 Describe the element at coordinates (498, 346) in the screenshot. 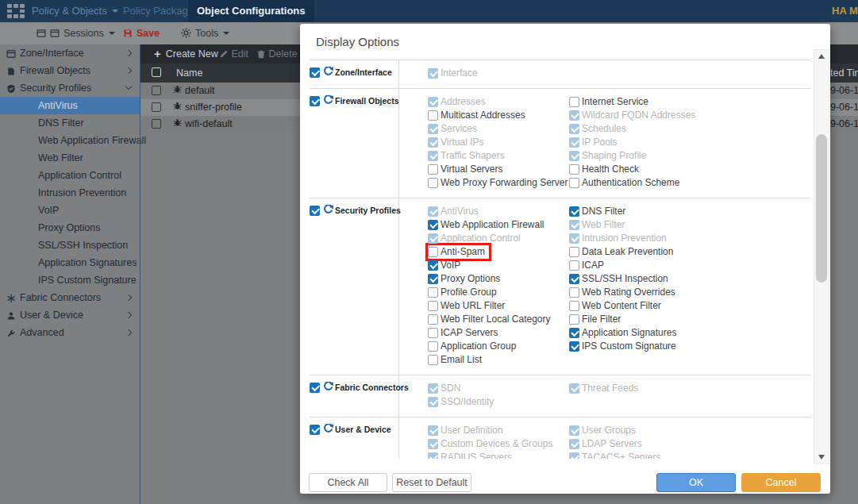

I see `option-row: Application Group` at that location.